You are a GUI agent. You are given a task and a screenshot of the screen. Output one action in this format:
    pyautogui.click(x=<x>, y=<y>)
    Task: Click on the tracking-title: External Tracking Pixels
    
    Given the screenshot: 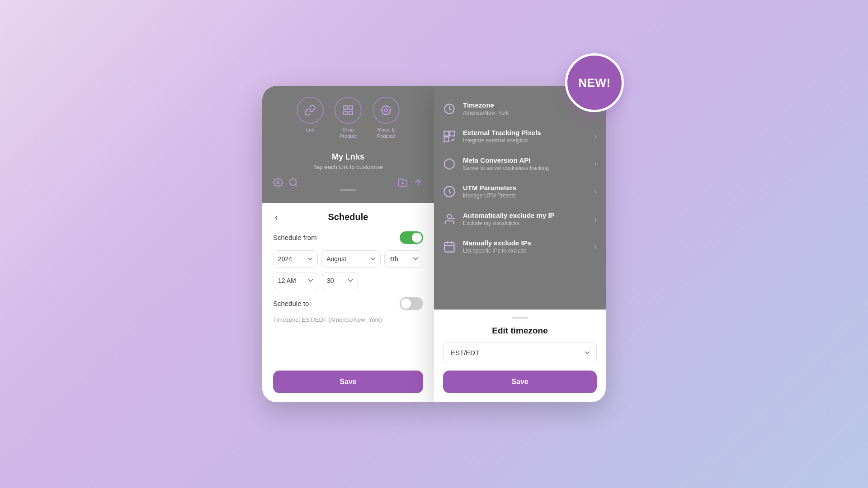 What is the action you would take?
    pyautogui.click(x=529, y=133)
    